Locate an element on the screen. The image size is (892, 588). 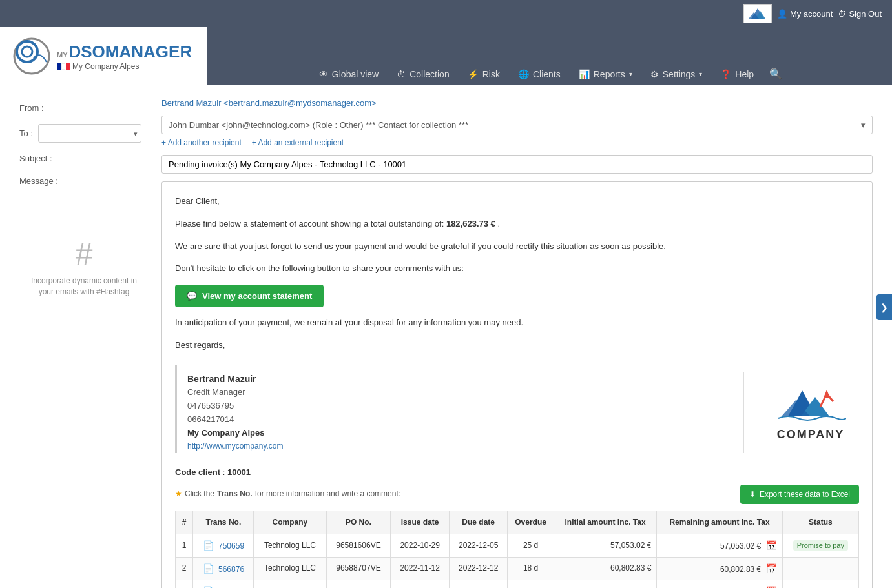
col-initial-amount: Initial amount inc. Tax is located at coordinates (605, 522).